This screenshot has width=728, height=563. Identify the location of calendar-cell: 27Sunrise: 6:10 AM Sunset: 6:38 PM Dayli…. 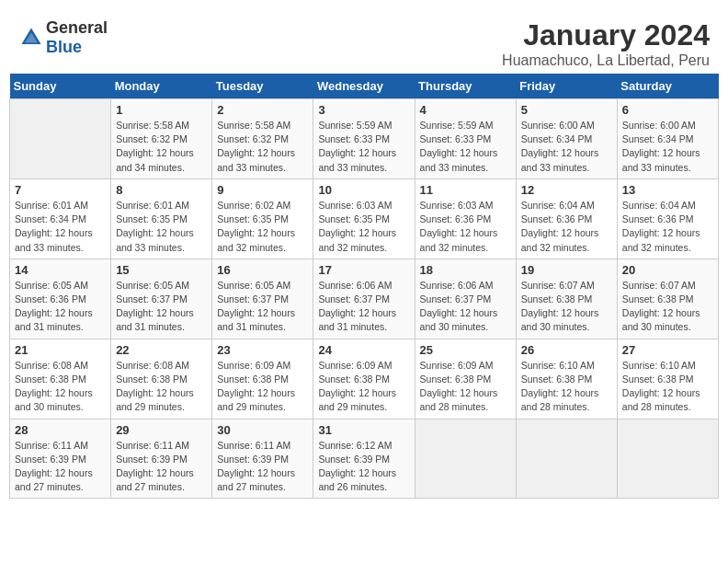
(667, 379).